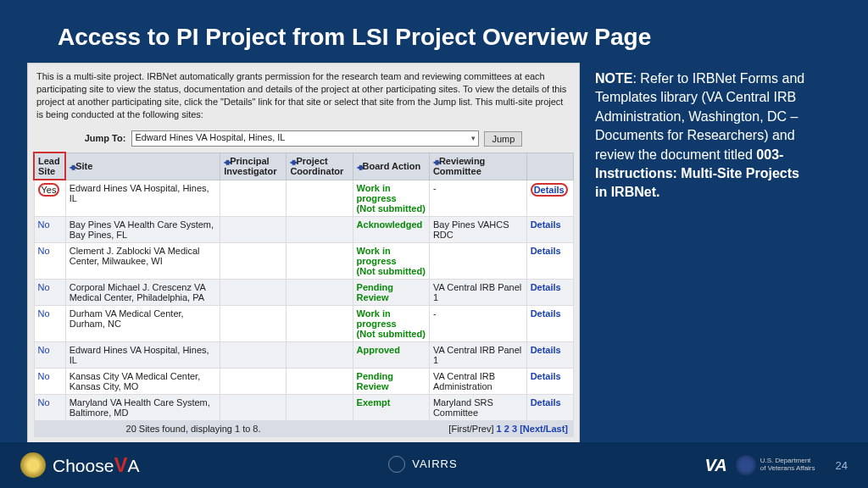 This screenshot has width=868, height=488. What do you see at coordinates (478, 166) in the screenshot?
I see `col-reviewing-committee: ◀▶Reviewing Committee` at bounding box center [478, 166].